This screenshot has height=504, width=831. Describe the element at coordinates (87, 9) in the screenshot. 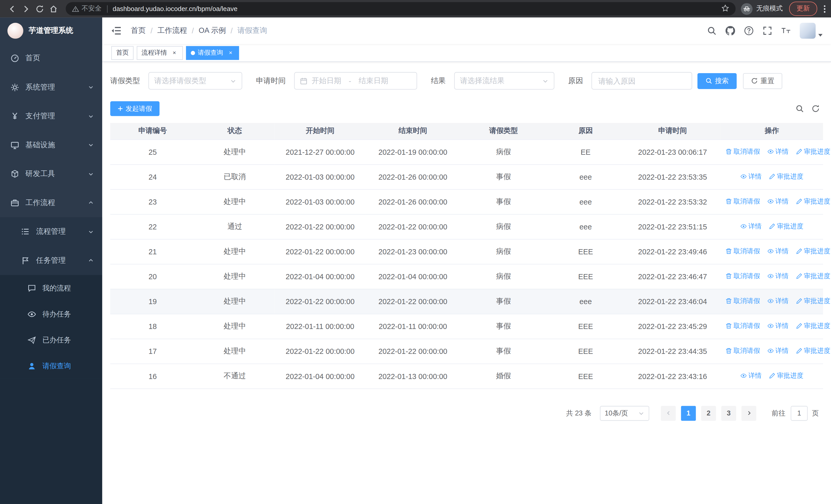

I see `security-warning: 不安全` at that location.